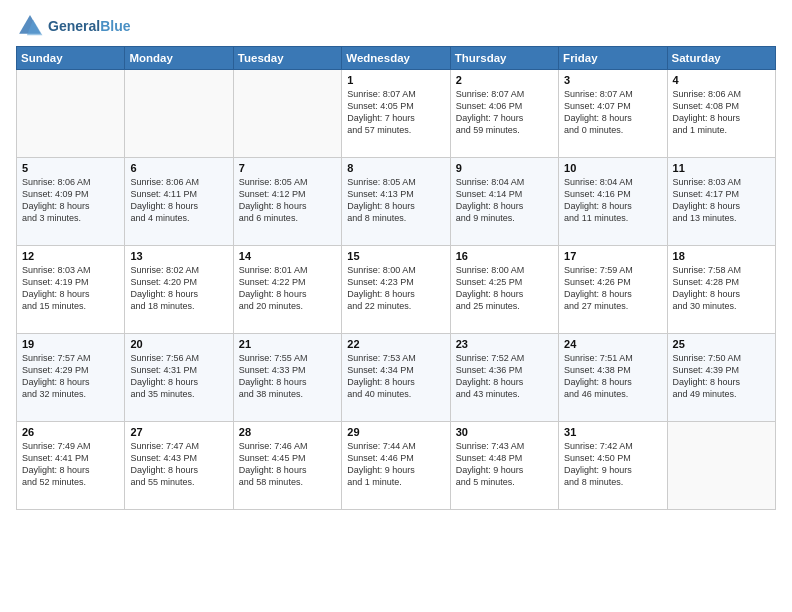 This screenshot has height=612, width=792. What do you see at coordinates (179, 466) in the screenshot?
I see `day-cell-27: 27Sunrise: 7:47 AM Sunset: 4:43 PM Dayli…` at bounding box center [179, 466].